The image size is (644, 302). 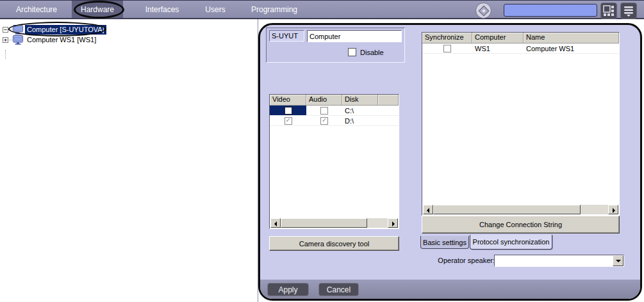 I want to click on tab-programming: Programming, so click(x=274, y=9).